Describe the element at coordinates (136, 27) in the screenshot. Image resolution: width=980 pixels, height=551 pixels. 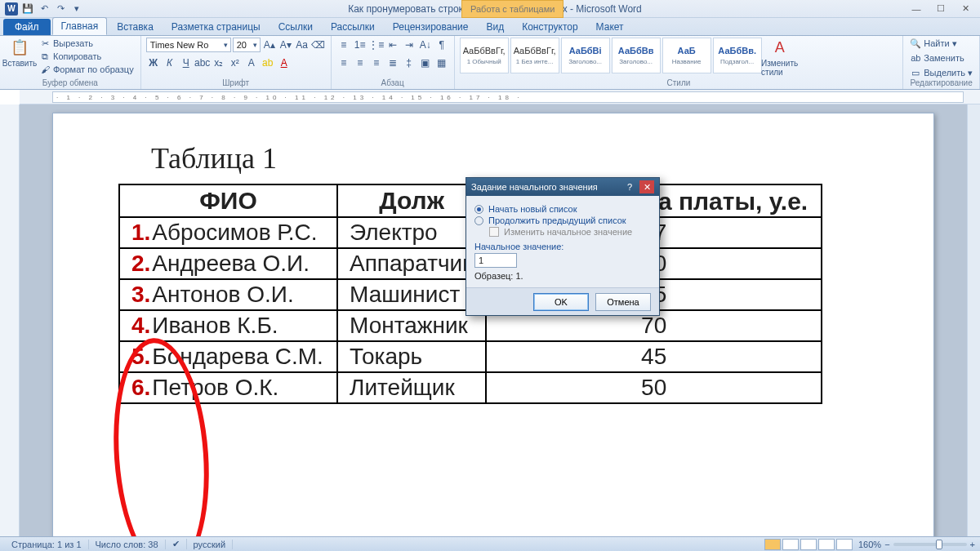
I see `tab-insert: Вставка` at that location.